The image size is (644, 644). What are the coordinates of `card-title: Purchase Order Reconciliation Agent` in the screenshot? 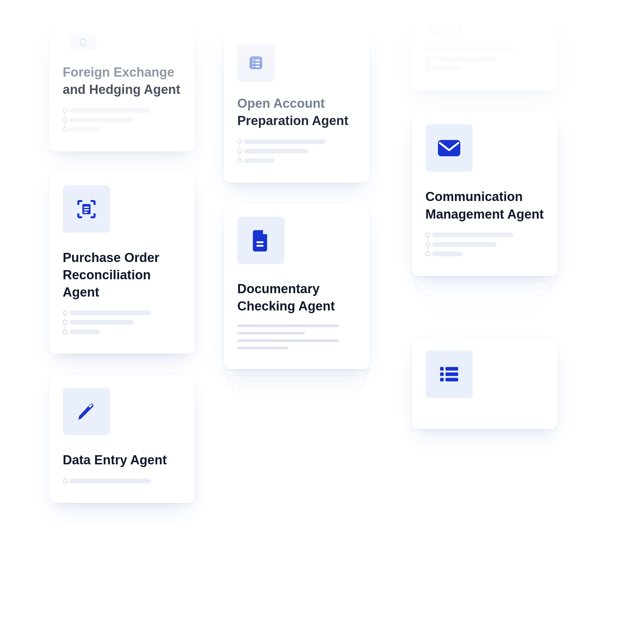 It's located at (122, 275).